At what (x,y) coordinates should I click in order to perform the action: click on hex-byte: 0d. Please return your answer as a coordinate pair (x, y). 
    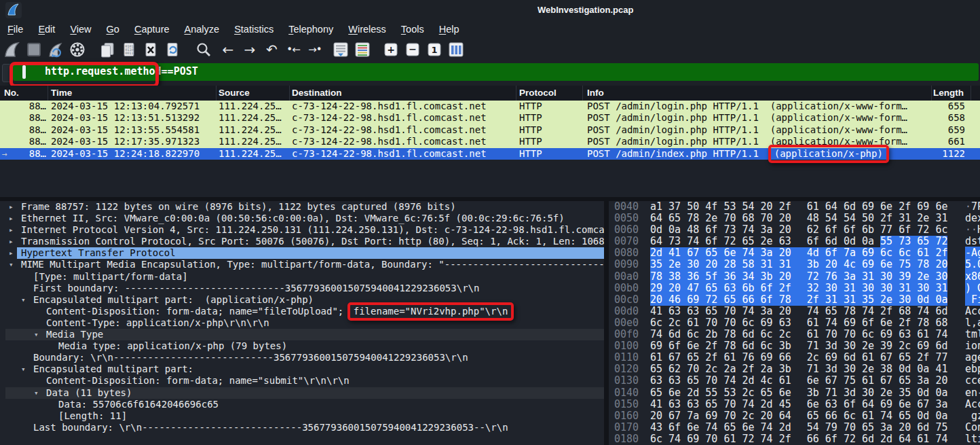
    Looking at the image, I should click on (926, 416).